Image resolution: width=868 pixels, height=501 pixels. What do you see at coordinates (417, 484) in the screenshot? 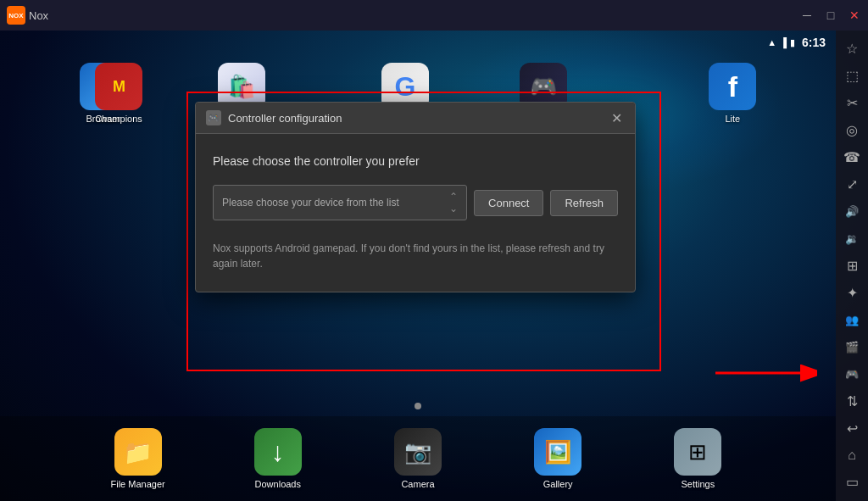
I see `camera-label: Camera` at bounding box center [417, 484].